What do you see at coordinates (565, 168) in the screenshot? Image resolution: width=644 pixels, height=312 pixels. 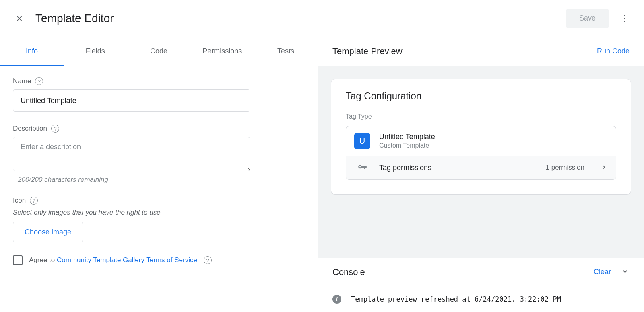 I see `permissions-count: 1 permission` at bounding box center [565, 168].